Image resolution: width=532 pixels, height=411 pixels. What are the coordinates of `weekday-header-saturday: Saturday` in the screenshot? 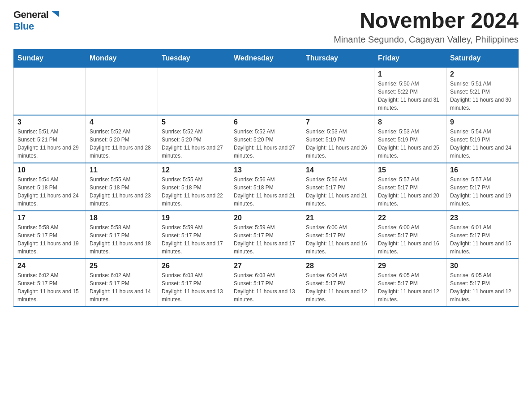 It's located at (483, 58).